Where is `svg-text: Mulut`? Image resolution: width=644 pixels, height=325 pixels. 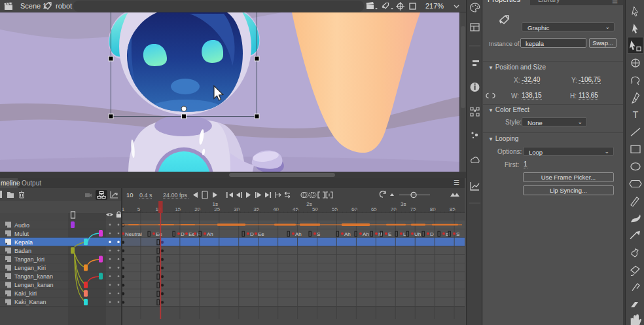 svg-text: Mulut is located at coordinates (22, 234).